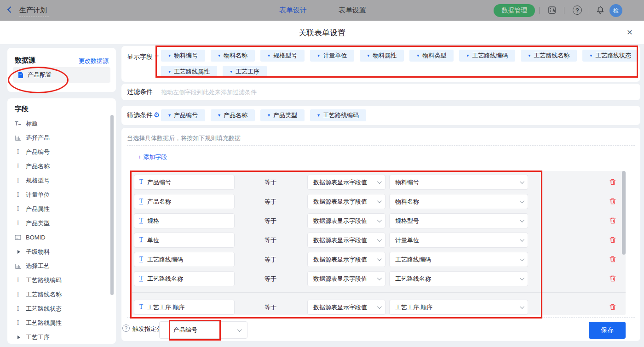 This screenshot has width=644, height=347. Describe the element at coordinates (61, 180) in the screenshot. I see `field-item: I规格型号` at that location.